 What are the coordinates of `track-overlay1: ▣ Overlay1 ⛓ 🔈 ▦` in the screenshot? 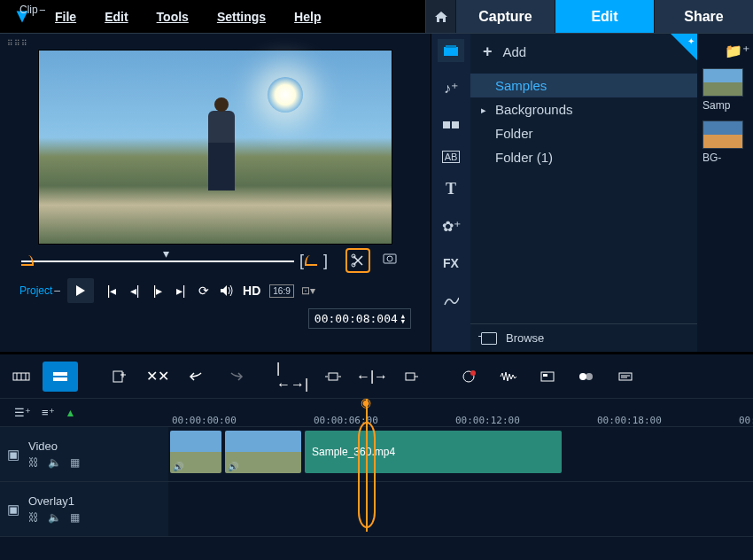 It's located at (376, 509).